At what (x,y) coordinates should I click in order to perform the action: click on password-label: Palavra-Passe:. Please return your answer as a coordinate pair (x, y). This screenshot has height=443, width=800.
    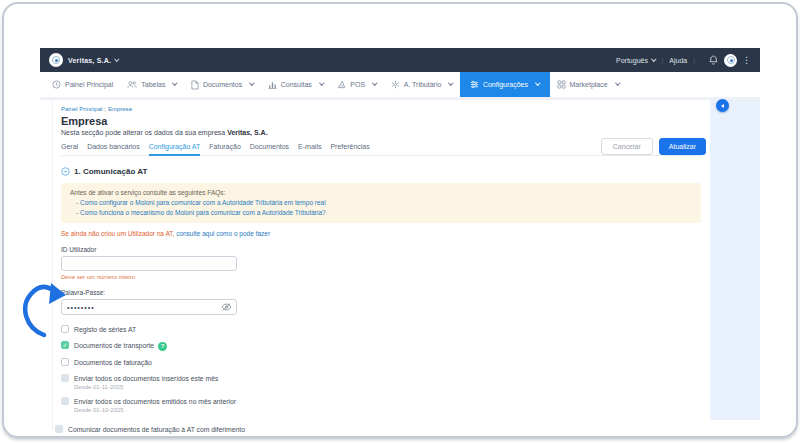
    Looking at the image, I should click on (382, 292).